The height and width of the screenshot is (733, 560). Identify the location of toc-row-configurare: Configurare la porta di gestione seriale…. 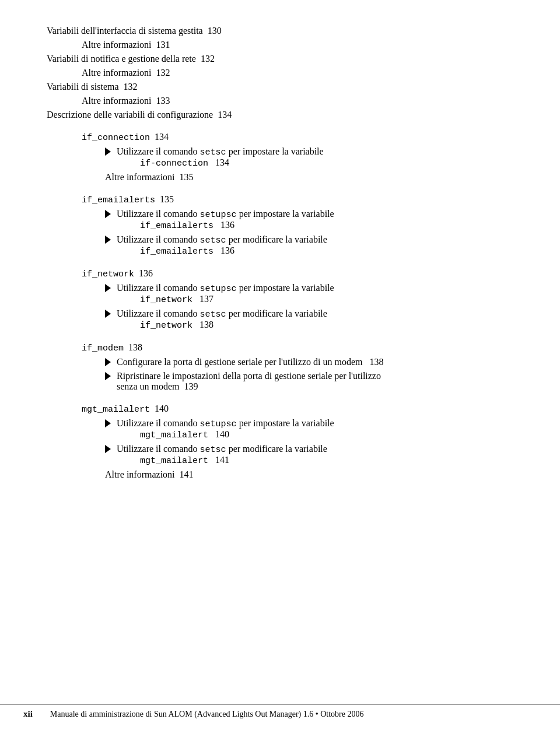
(309, 362).